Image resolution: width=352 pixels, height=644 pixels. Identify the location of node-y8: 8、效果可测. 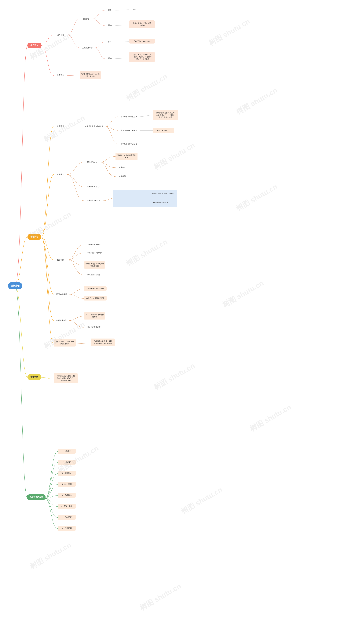
(67, 528).